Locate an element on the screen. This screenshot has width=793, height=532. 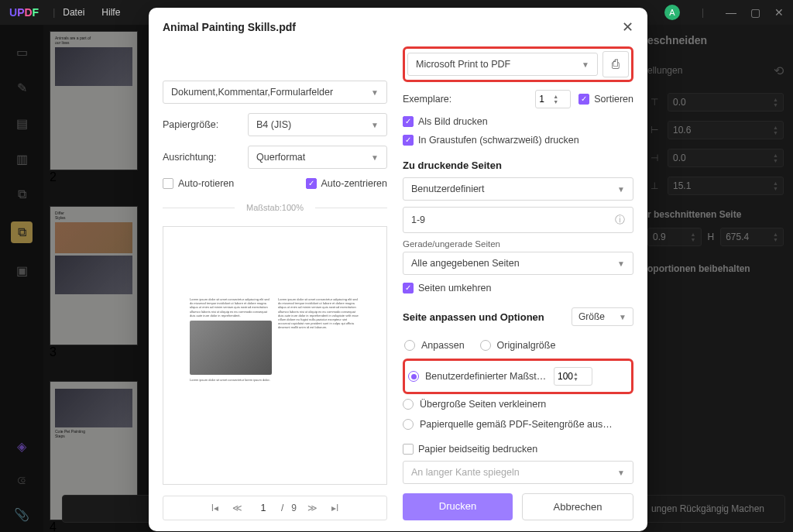
pager-next-icon: ≫ is located at coordinates (313, 508).